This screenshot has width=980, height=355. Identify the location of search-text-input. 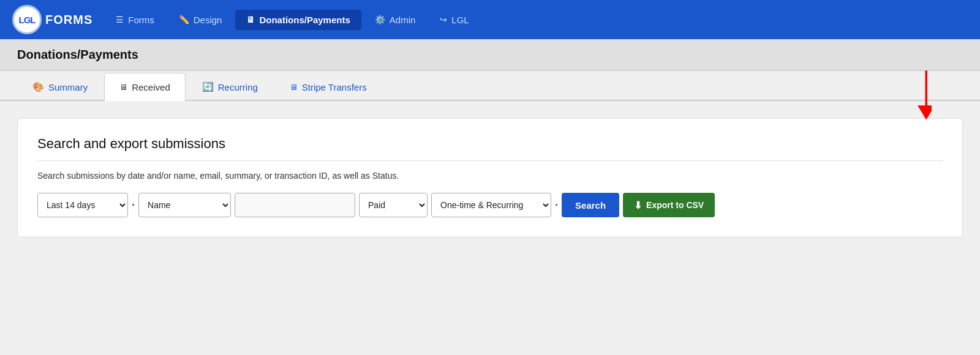
(295, 205).